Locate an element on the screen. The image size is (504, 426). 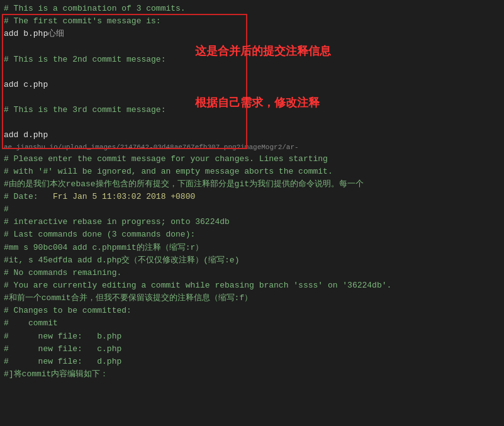
line-21: #it, s 45edfda add d.php交（不仅仅修改注释）(缩写:e) is located at coordinates (252, 261).